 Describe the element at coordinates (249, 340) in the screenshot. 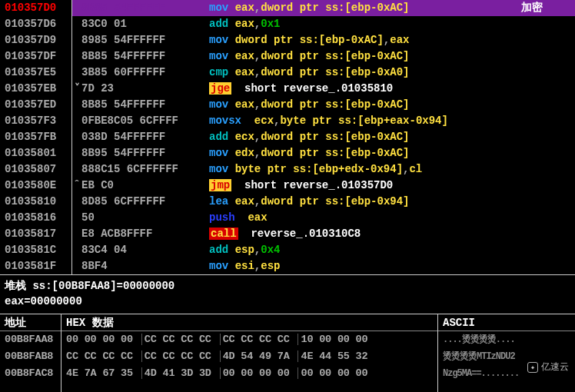

I see `dump-hex-row: 00 00 00 00 CC CC CC CC CC CC CC CC 10 0…` at that location.